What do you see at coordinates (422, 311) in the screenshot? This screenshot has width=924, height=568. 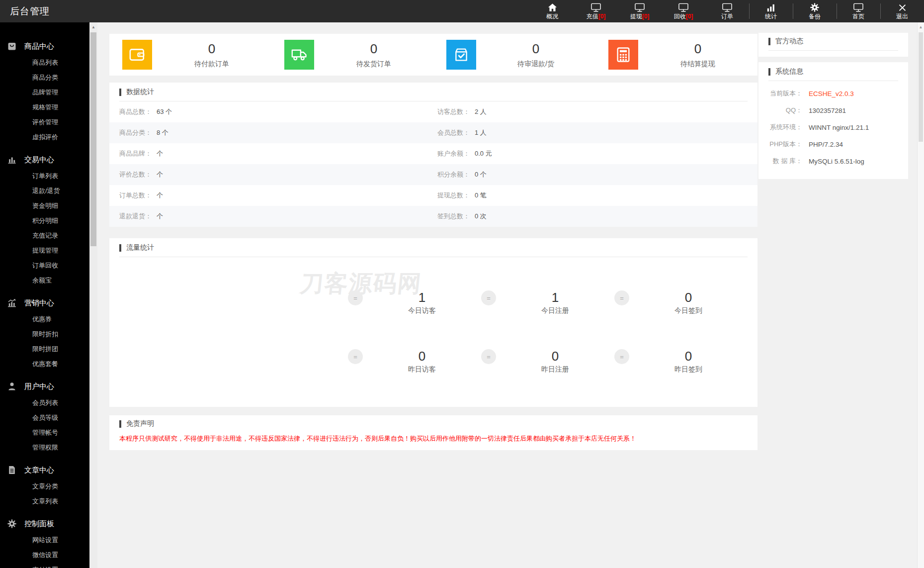 I see `traffic-label: 今日访客` at bounding box center [422, 311].